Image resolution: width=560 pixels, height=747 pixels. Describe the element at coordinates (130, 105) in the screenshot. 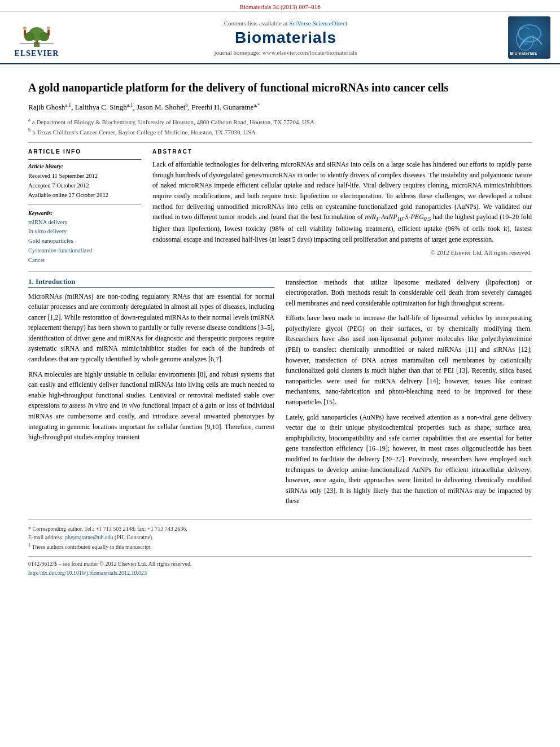

I see `author-lalithya-sup: a,1` at that location.